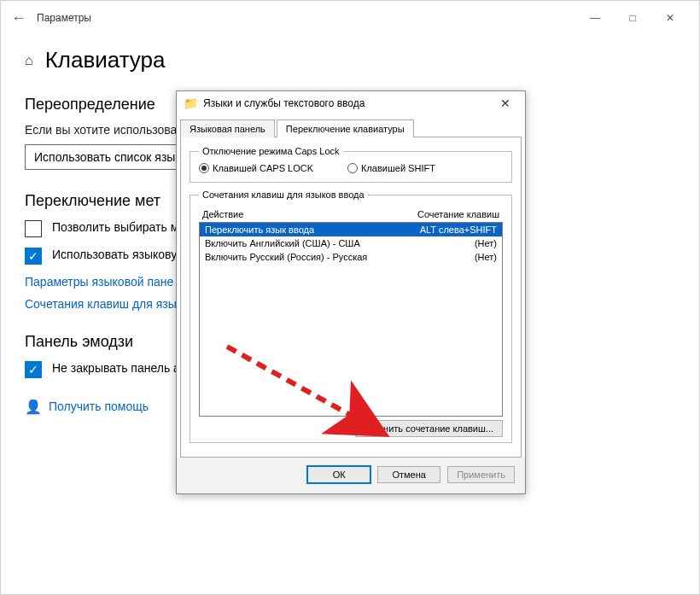 This screenshot has height=595, width=700. Describe the element at coordinates (283, 195) in the screenshot. I see `hotkeys-legend: Сочетания клавиш для языков ввода` at that location.